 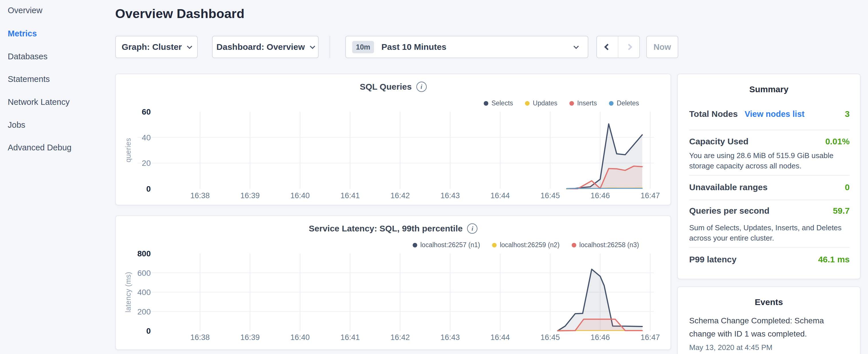 I want to click on y-tick-label: 600, so click(x=144, y=273).